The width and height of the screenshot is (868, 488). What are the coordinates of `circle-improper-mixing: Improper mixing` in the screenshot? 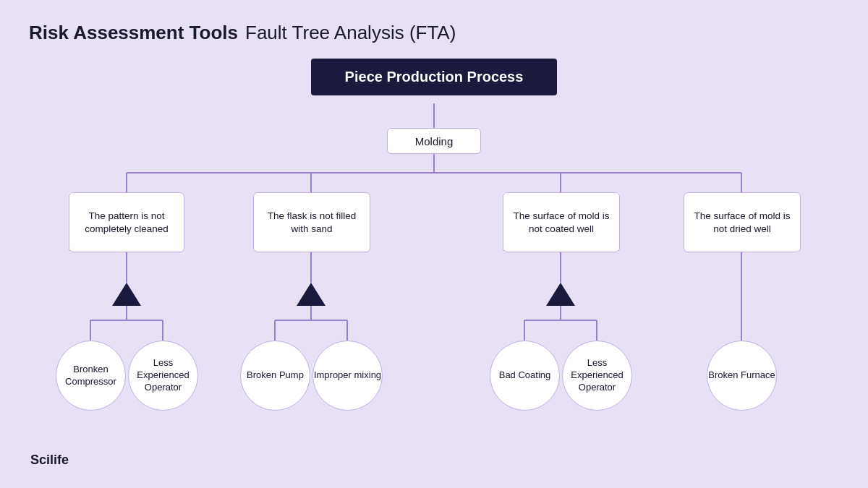 It's located at (347, 376).